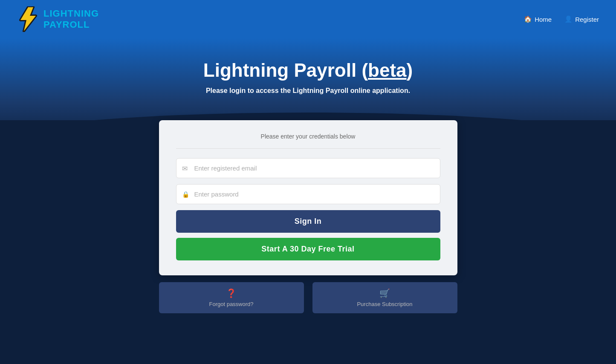  What do you see at coordinates (528, 19) in the screenshot?
I see `home-icon: 🏠` at bounding box center [528, 19].